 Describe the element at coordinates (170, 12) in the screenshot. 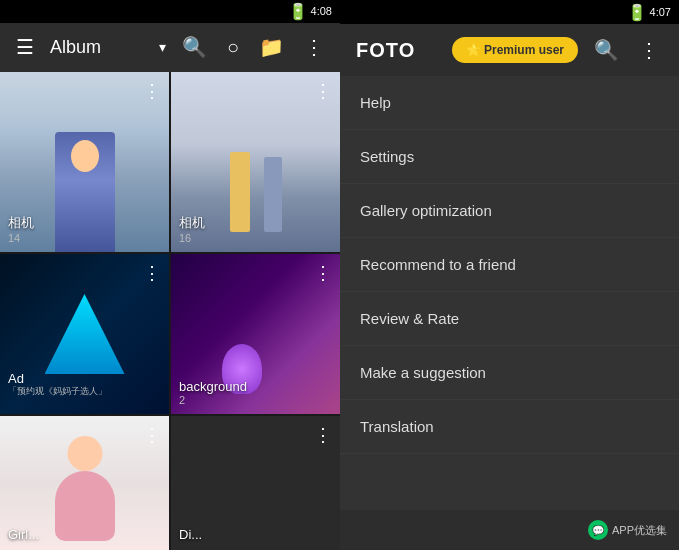

I see `status-bar-left: ■ ▲ ▼ ▲ 🔋 4:08` at that location.